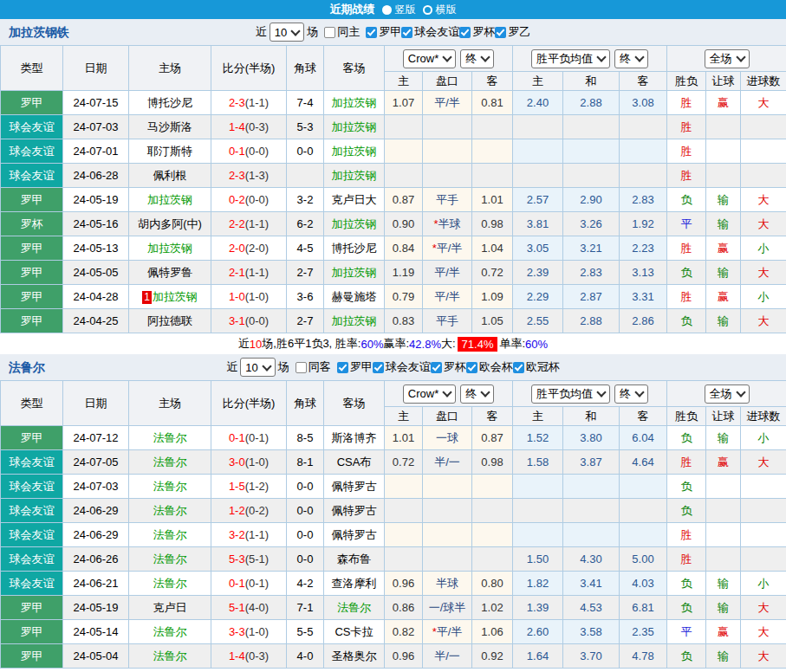  Describe the element at coordinates (250, 273) in the screenshot. I see `cell-score: 2-1(1-1)` at that location.